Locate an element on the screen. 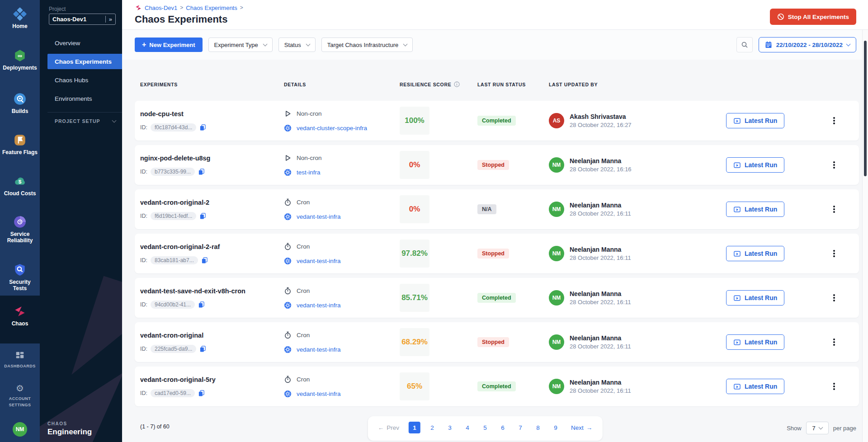  sidebar-item-dashboards: DASHBOARDS is located at coordinates (20, 360).